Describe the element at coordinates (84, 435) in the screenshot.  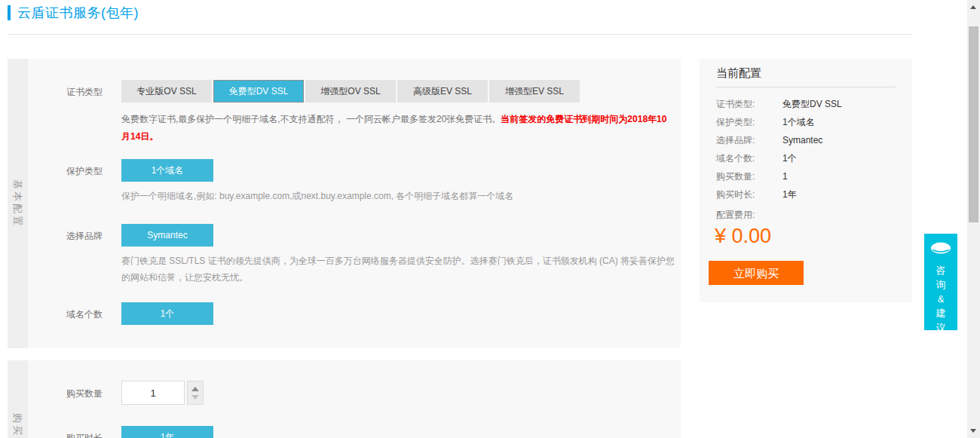
I see `duration-label: 购买时长` at that location.